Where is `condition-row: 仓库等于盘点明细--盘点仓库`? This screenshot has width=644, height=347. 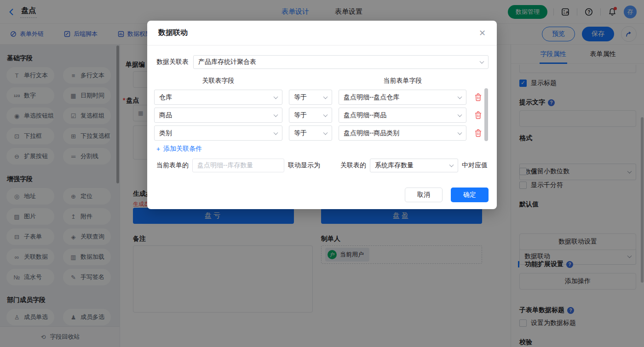
condition-row: 仓库等于盘点明细--盘点仓库 is located at coordinates (318, 97).